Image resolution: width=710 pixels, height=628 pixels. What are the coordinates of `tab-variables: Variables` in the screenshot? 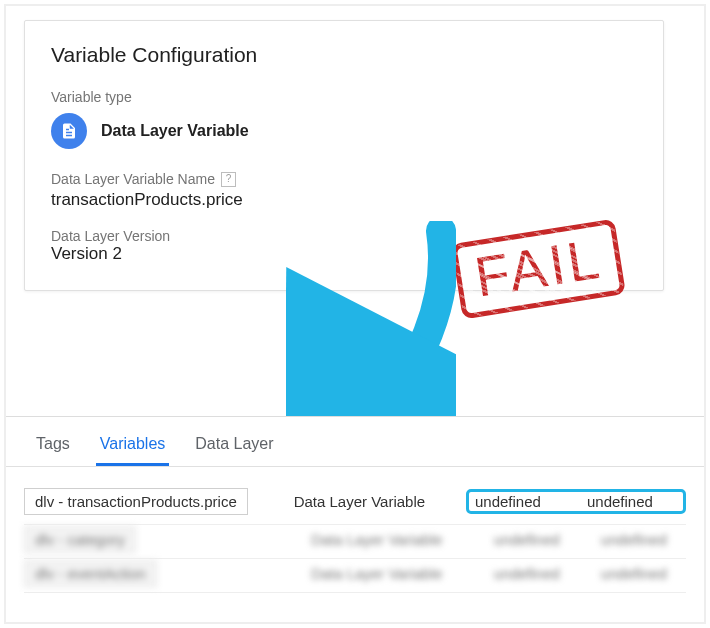 It's located at (133, 446).